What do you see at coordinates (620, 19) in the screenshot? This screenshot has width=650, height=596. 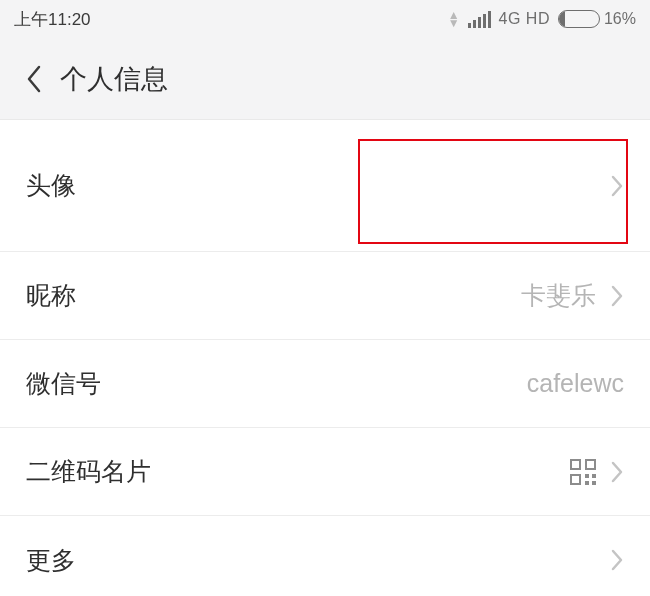 I see `battery-percent: 16%` at bounding box center [620, 19].